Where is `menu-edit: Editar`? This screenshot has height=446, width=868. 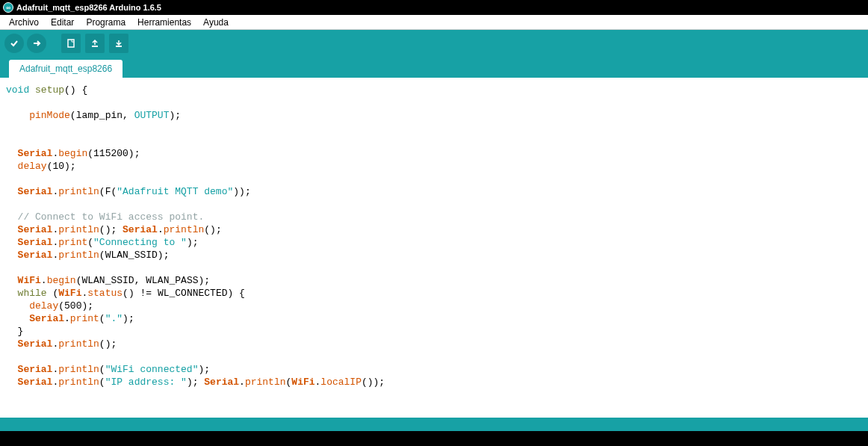 menu-edit: Editar is located at coordinates (63, 22).